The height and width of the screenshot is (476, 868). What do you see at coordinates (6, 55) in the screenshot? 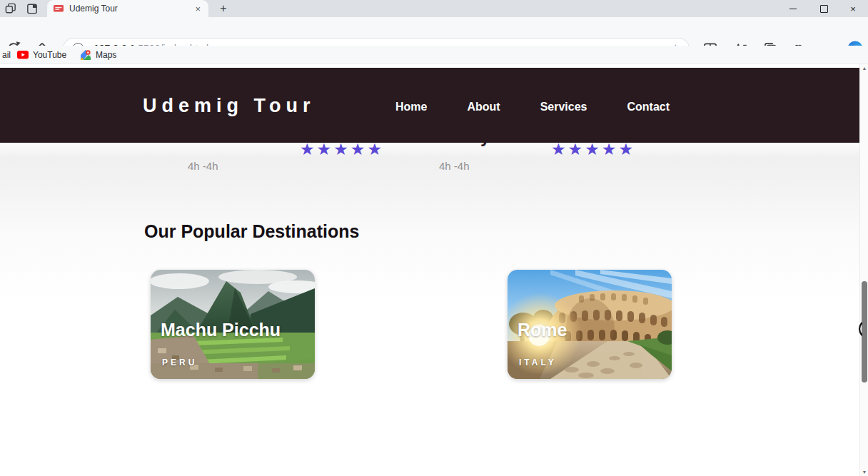
I see `bookmark-label: ail` at bounding box center [6, 55].